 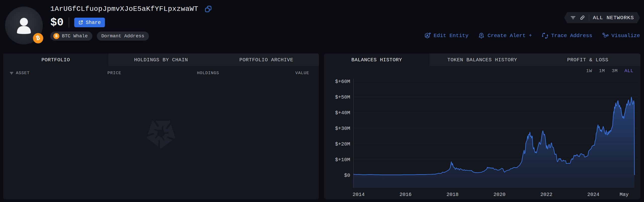 What do you see at coordinates (499, 195) in the screenshot?
I see `svg-text: 2020` at bounding box center [499, 195].